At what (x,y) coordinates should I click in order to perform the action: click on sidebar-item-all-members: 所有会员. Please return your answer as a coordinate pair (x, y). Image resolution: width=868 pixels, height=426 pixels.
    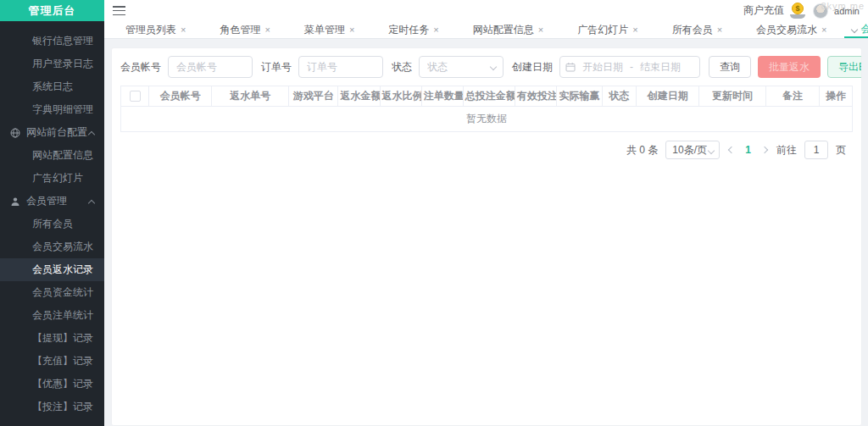
    Looking at the image, I should click on (53, 224).